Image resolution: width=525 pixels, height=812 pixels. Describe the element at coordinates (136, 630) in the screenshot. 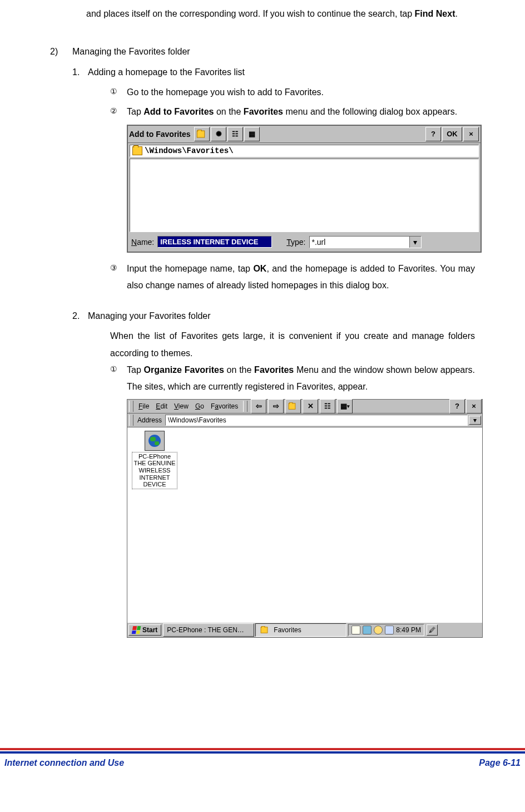

I see `windows-logo-icon` at that location.